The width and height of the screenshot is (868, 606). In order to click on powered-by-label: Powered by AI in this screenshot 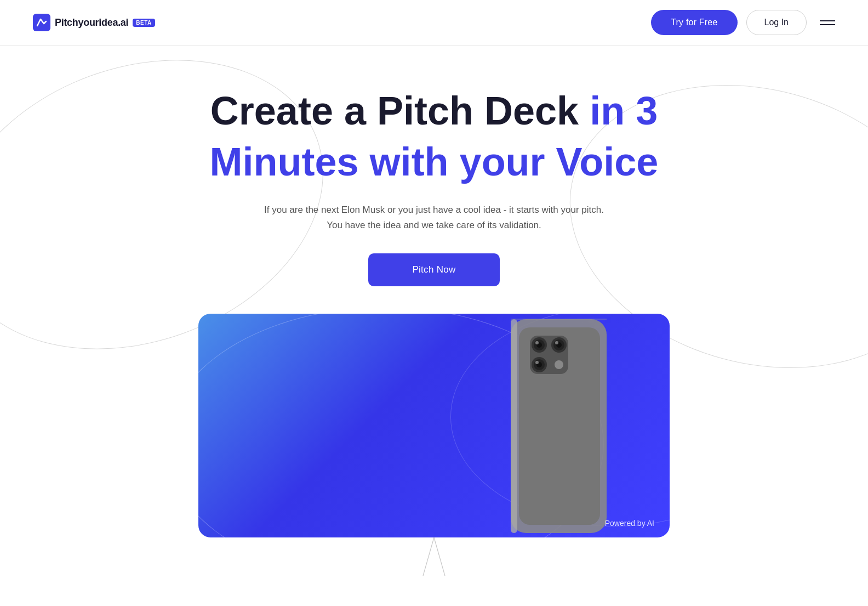, I will do `click(630, 523)`.